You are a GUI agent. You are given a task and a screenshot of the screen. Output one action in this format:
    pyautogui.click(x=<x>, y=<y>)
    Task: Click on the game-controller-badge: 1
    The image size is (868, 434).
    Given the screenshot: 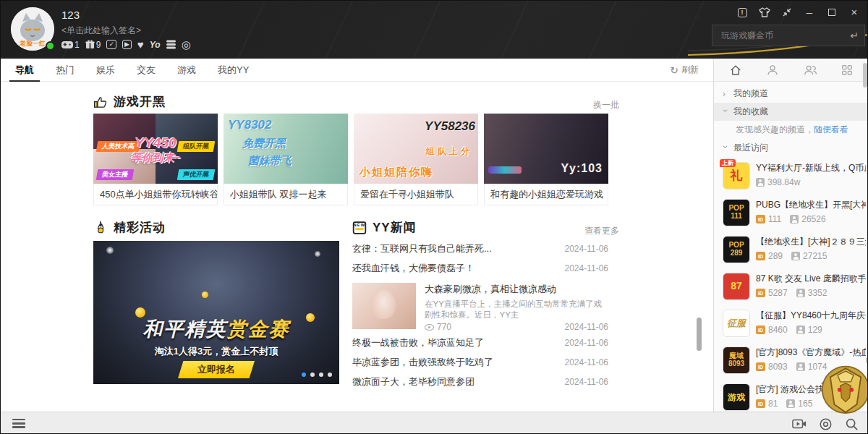 What is the action you would take?
    pyautogui.click(x=71, y=45)
    